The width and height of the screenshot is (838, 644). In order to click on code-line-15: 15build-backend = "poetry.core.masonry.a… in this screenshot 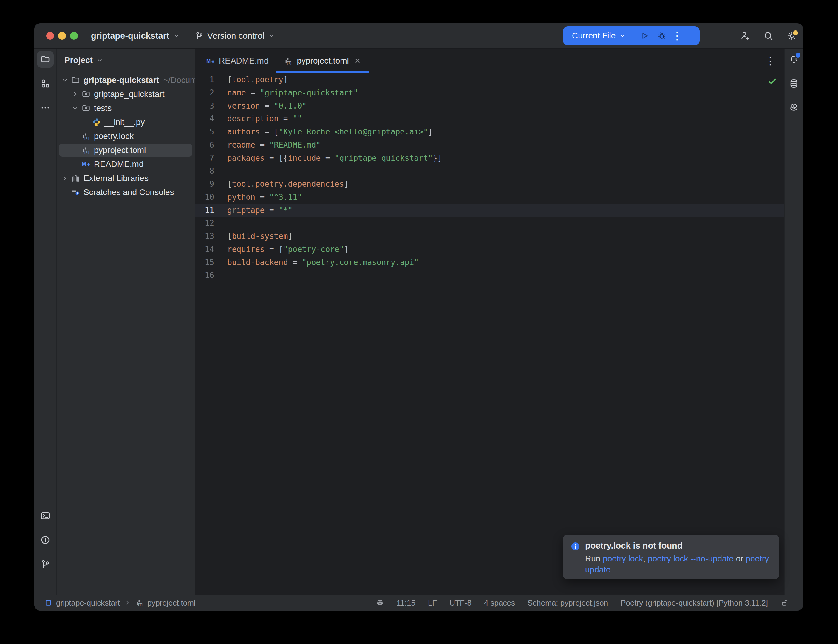, I will do `click(490, 263)`.